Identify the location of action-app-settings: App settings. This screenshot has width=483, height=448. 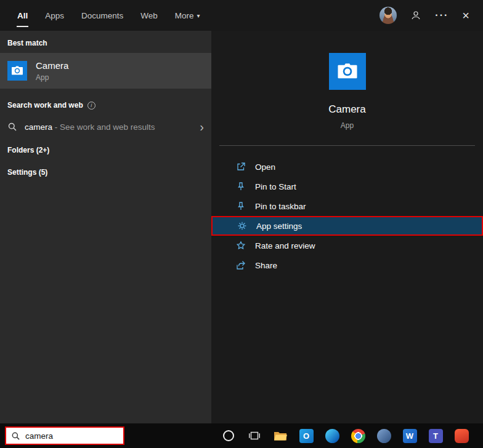
(347, 226).